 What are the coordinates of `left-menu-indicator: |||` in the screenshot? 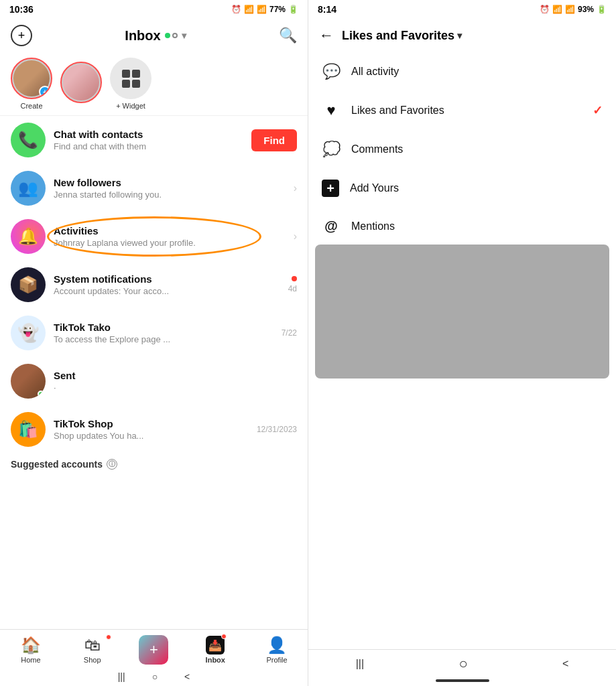 It's located at (122, 677).